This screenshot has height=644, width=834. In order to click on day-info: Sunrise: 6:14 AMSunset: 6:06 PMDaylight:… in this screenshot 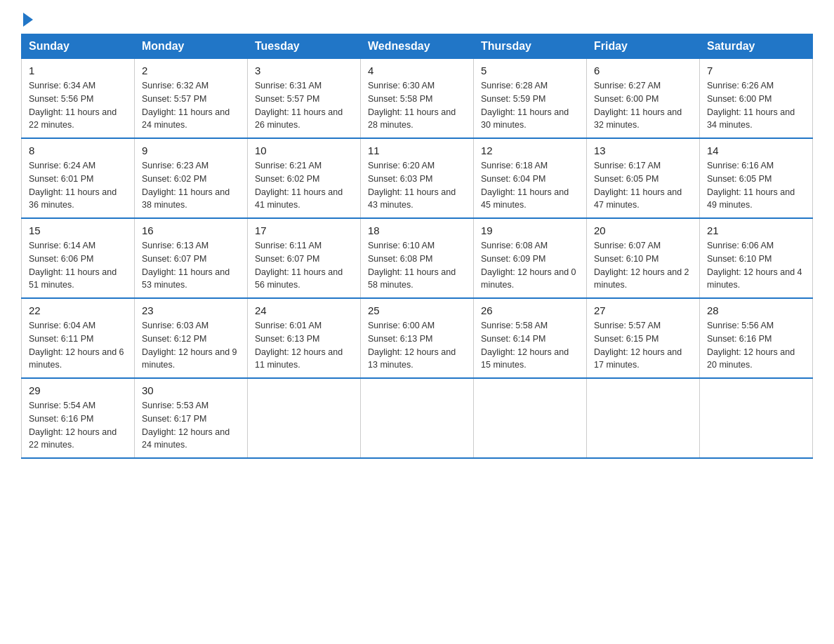, I will do `click(78, 265)`.